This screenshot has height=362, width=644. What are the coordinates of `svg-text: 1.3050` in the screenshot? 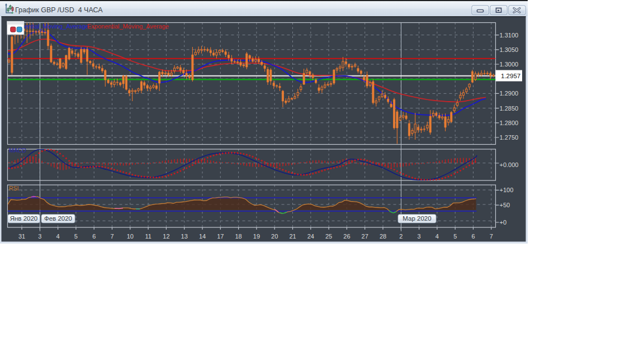 It's located at (509, 50).